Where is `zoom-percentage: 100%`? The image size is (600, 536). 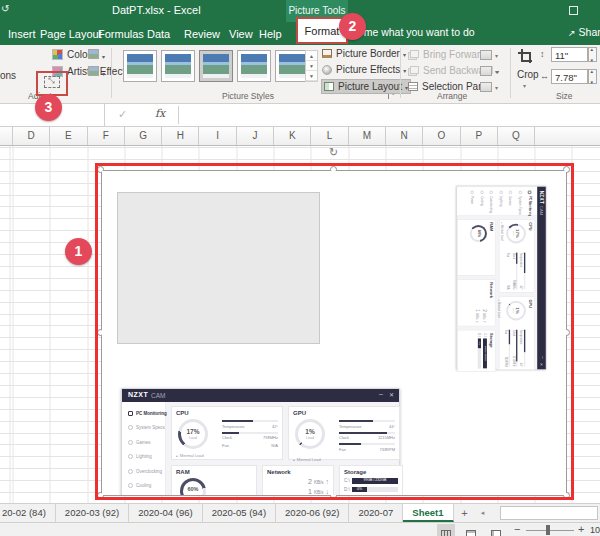 zoom-percentage: 100% is located at coordinates (595, 530).